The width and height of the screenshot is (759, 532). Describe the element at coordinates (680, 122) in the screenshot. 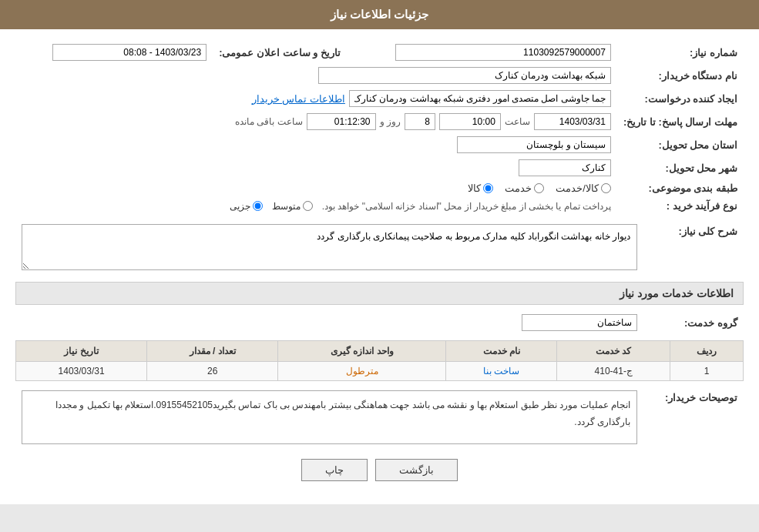

I see `deadline-label: مهلت ارسال پاسخ: تا تاریخ:` at that location.